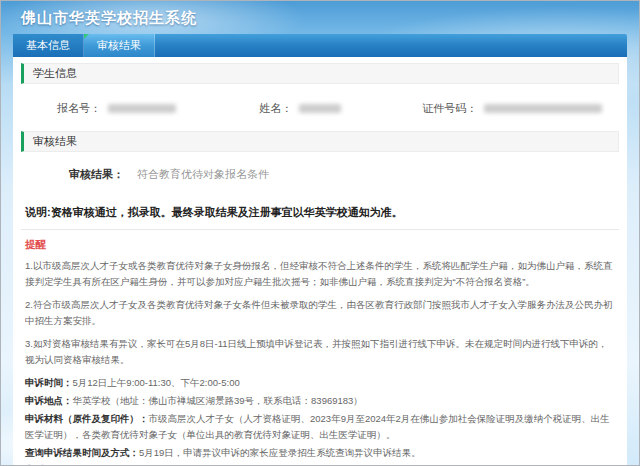 This screenshot has width=640, height=466. What do you see at coordinates (55, 73) in the screenshot?
I see `student-info-section-title: 学生信息` at bounding box center [55, 73].